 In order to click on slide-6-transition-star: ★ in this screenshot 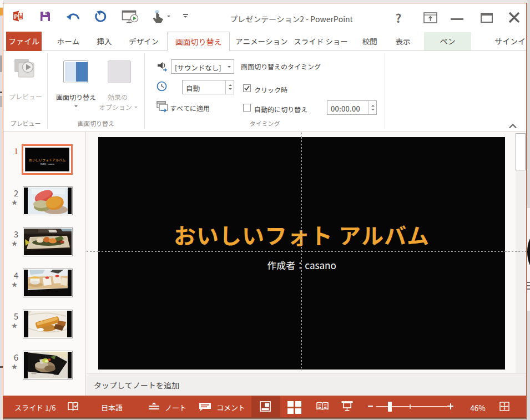, I will do `click(14, 366)`.